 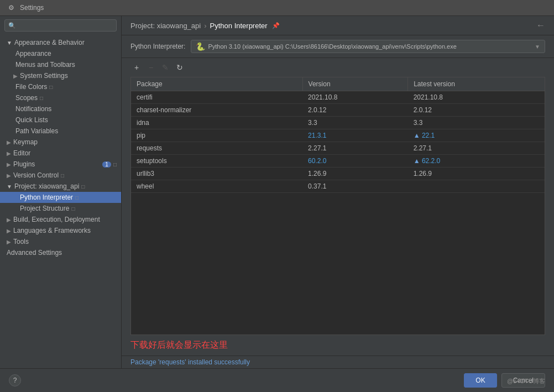 I want to click on package-name-cell: requests, so click(x=217, y=148).